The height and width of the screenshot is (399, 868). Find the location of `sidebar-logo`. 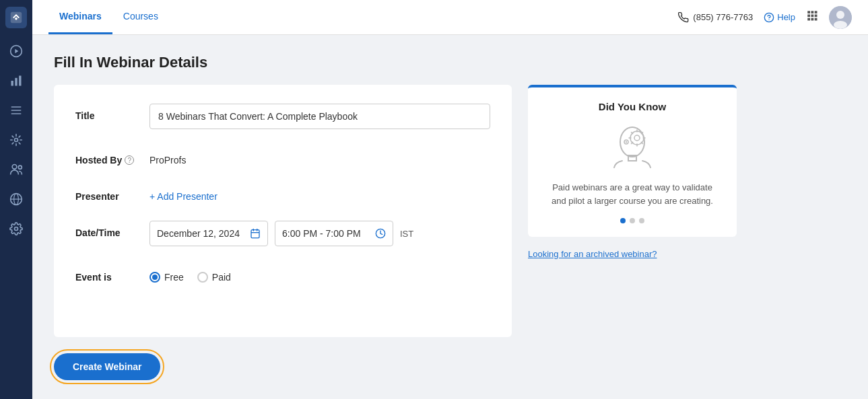

sidebar-logo is located at coordinates (16, 17).